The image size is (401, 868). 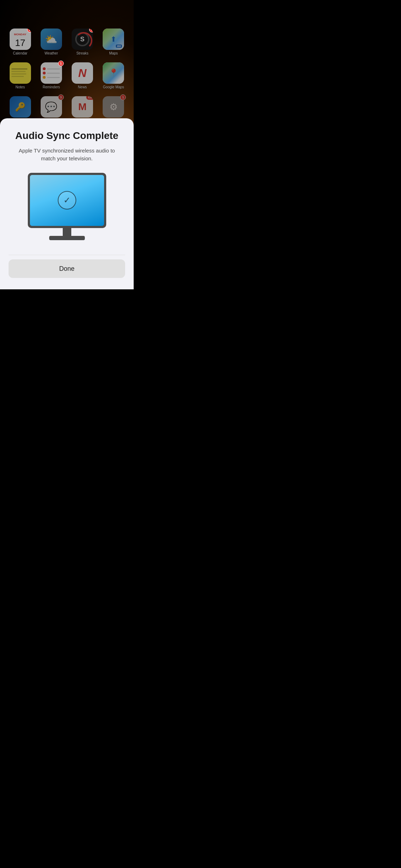 I want to click on reminders-badge: 1, so click(x=61, y=63).